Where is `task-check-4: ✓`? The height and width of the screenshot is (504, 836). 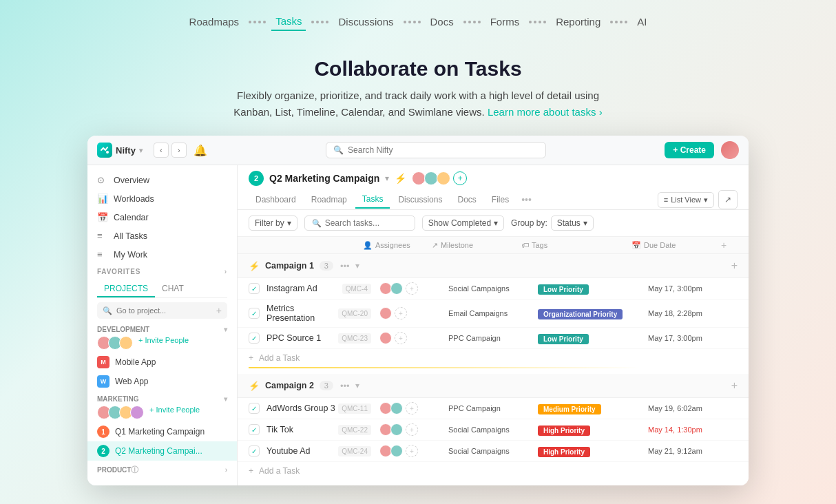 task-check-4: ✓ is located at coordinates (254, 408).